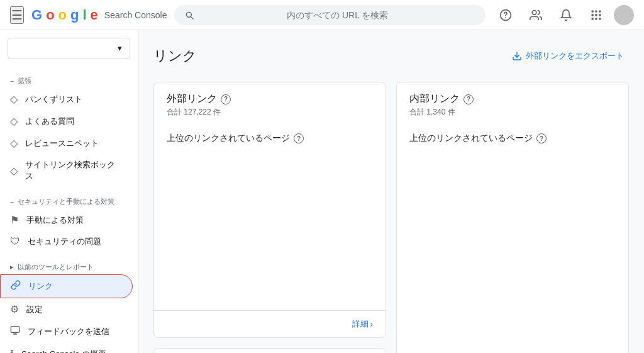 The width and height of the screenshot is (644, 353). What do you see at coordinates (270, 138) in the screenshot?
I see `external-top-pages-title: 上位のリンクされているページ ?` at bounding box center [270, 138].